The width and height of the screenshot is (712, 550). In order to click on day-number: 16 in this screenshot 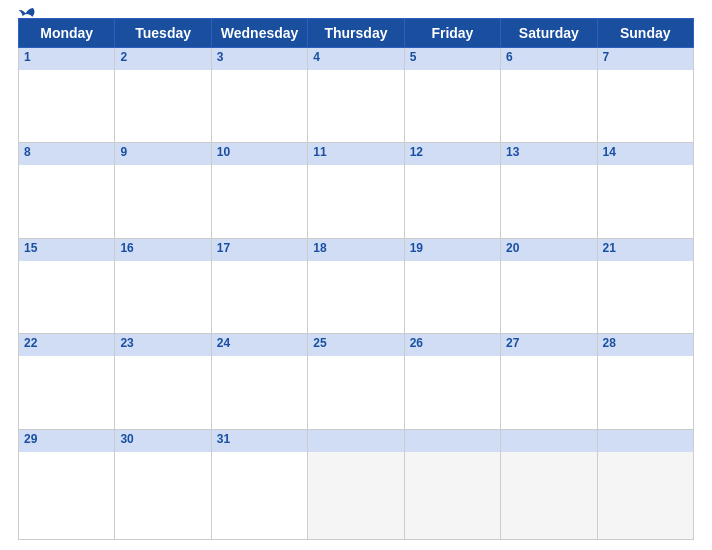, I will do `click(162, 248)`.